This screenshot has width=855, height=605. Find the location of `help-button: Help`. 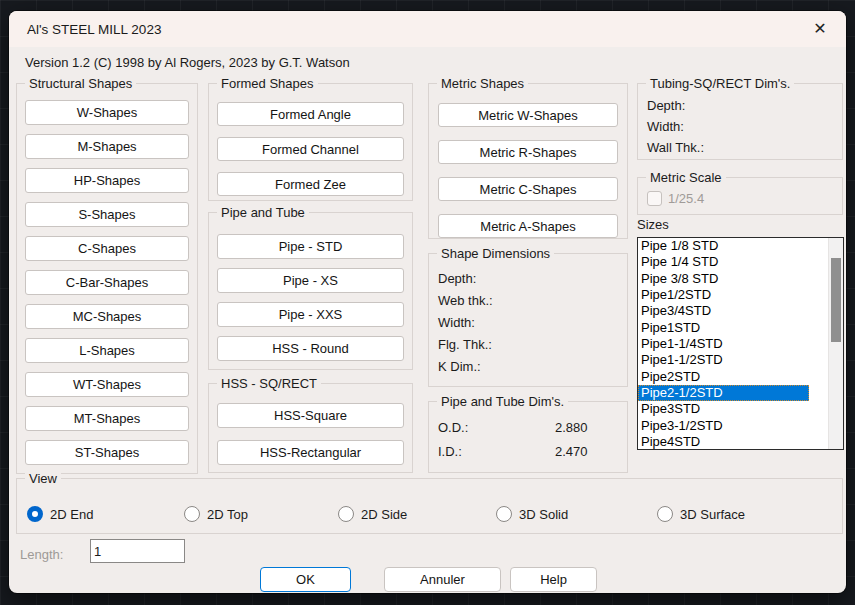

help-button: Help is located at coordinates (554, 580).